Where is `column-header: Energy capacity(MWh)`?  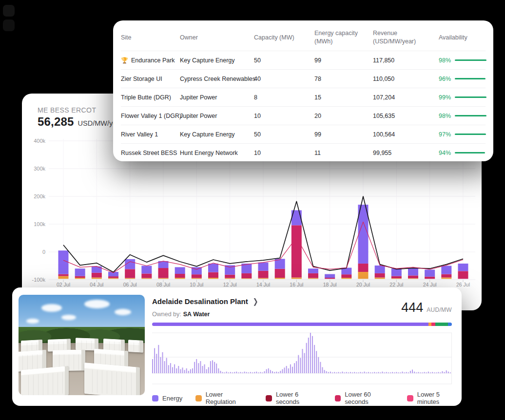 column-header: Energy capacity(MWh) is located at coordinates (344, 38).